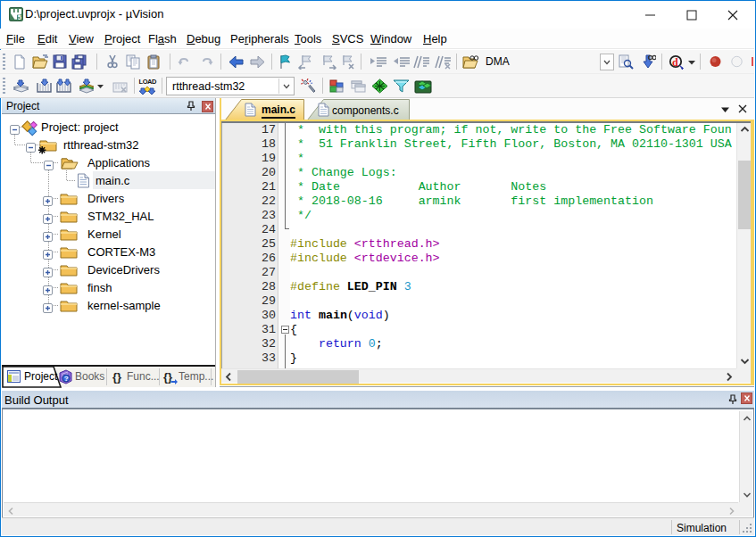 The height and width of the screenshot is (537, 756). What do you see at coordinates (20, 18) in the screenshot?
I see `svg-text: 5` at bounding box center [20, 18].